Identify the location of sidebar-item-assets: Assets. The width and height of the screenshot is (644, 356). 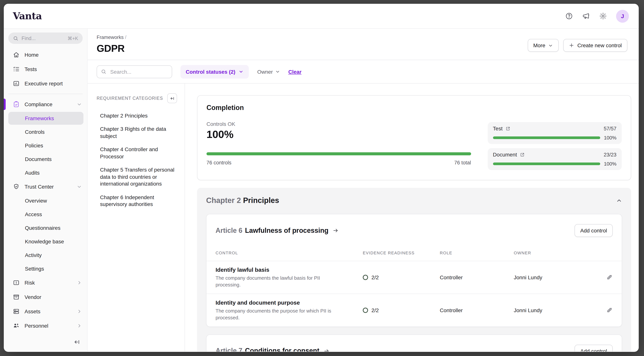
(46, 311).